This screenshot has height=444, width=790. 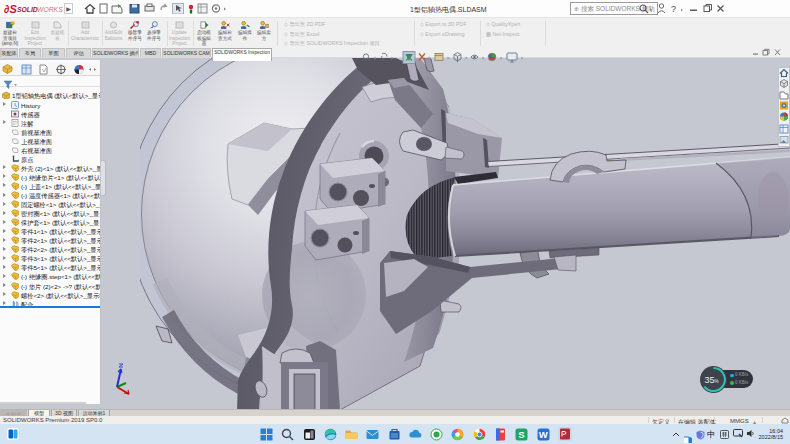 I want to click on svg-text: SOLID, so click(x=28, y=10).